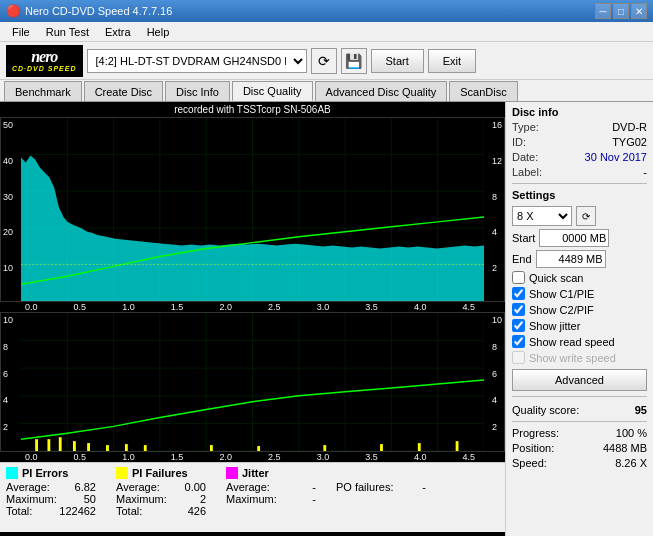 The height and width of the screenshot is (536, 653). I want to click on show-write-speed-label: Show write speed, so click(572, 358).